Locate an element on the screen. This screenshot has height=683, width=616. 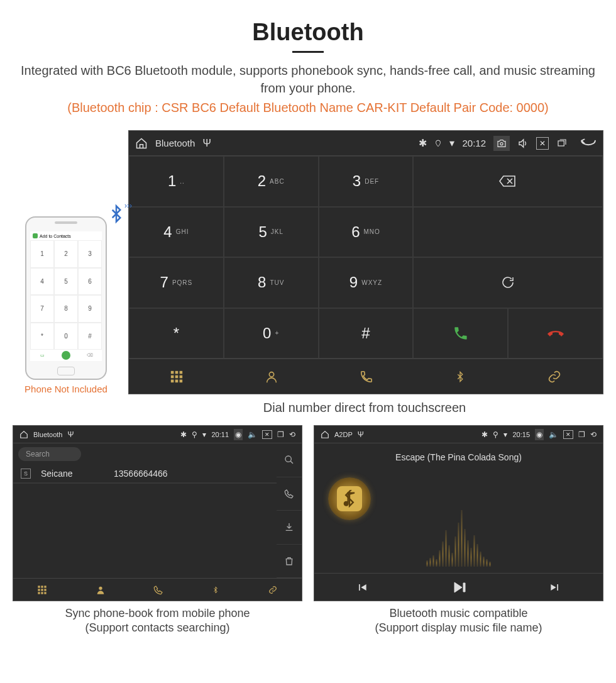
side-search-icon is located at coordinates (289, 460).